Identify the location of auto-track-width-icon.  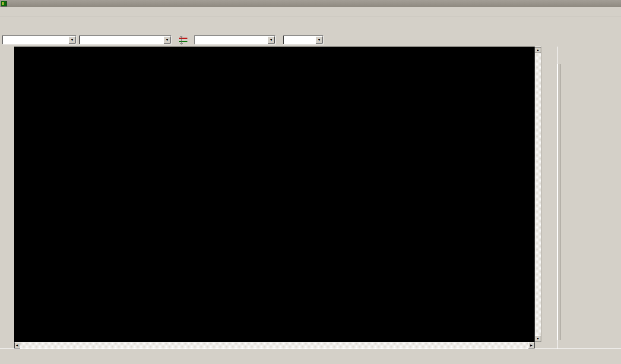
(183, 40).